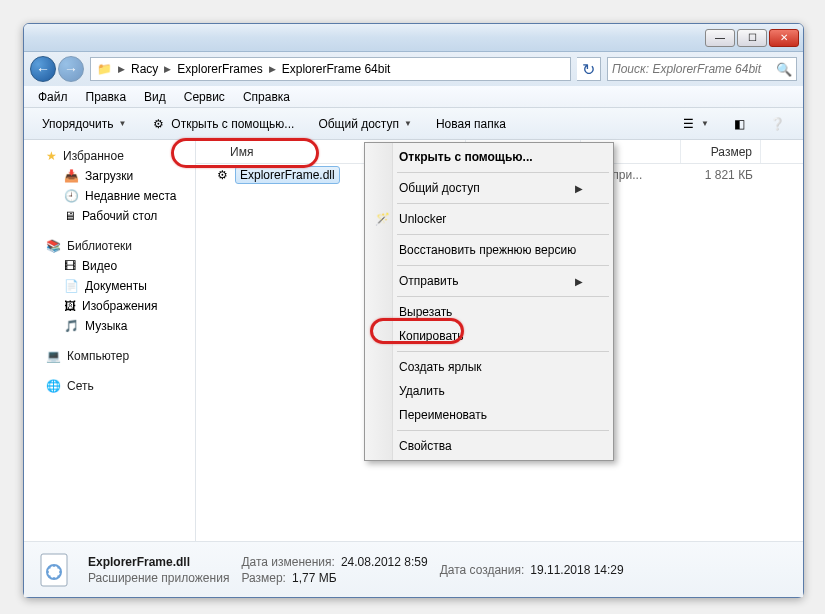 This screenshot has width=825, height=614. Describe the element at coordinates (330, 69) in the screenshot. I see `address-bar: 📁 ▶ Racy ▶ ExplorerFrames ▶ ExplorerFram…` at that location.